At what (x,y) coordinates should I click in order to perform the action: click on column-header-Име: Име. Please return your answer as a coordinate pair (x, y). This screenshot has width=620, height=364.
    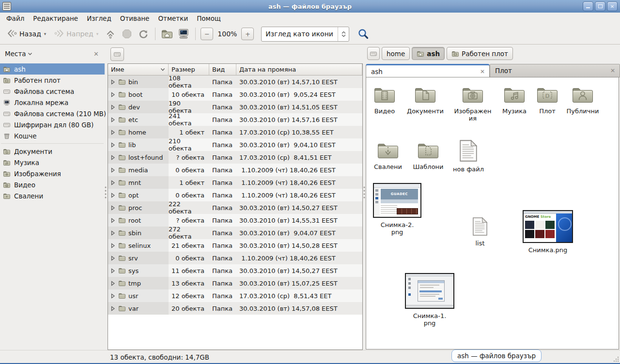
    Looking at the image, I should click on (139, 70).